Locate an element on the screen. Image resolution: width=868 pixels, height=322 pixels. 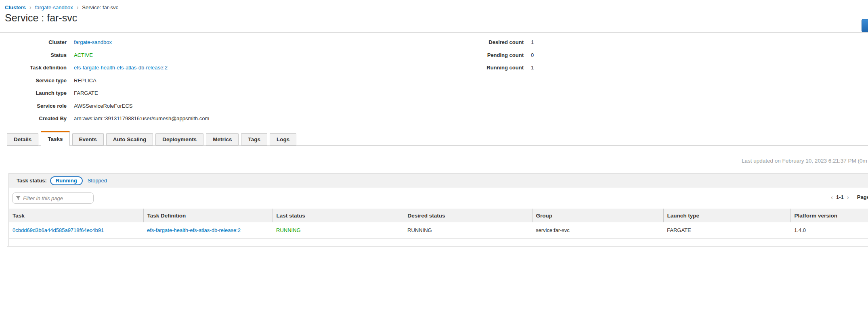
detail-label: Launch type is located at coordinates (33, 93).